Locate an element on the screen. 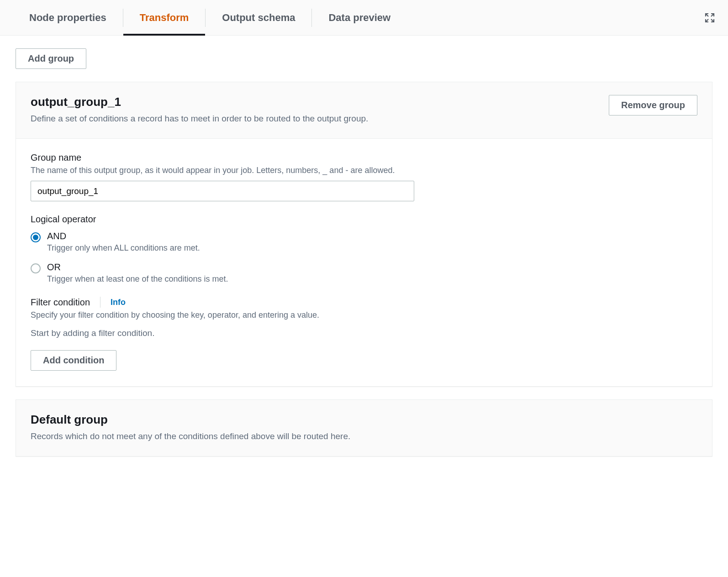  group-name-help: The name of this output group, as it wou… is located at coordinates (364, 171).